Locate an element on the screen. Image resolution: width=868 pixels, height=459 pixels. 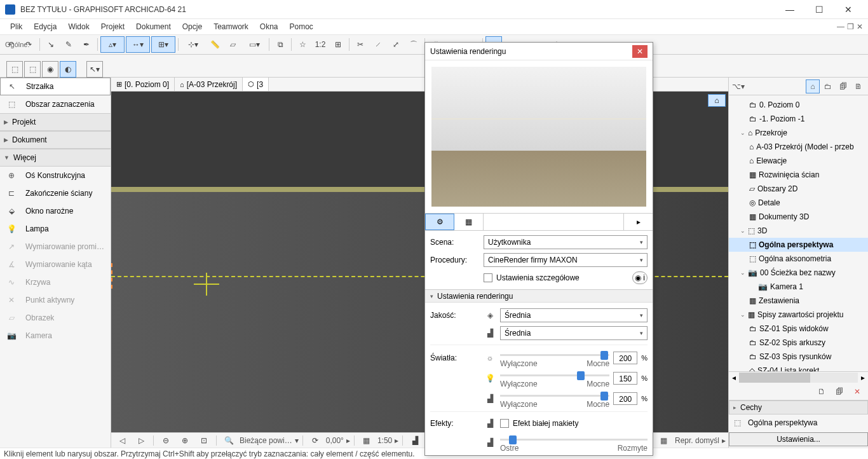
magnify-icon: 🔍 is located at coordinates (229, 441).